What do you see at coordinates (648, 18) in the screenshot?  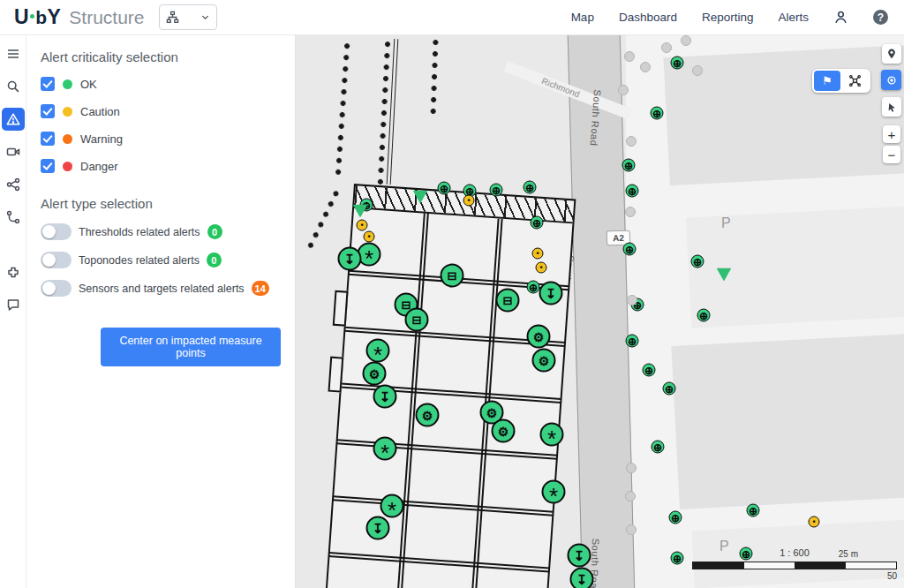 I see `nav-dashboard: Dashboard` at bounding box center [648, 18].